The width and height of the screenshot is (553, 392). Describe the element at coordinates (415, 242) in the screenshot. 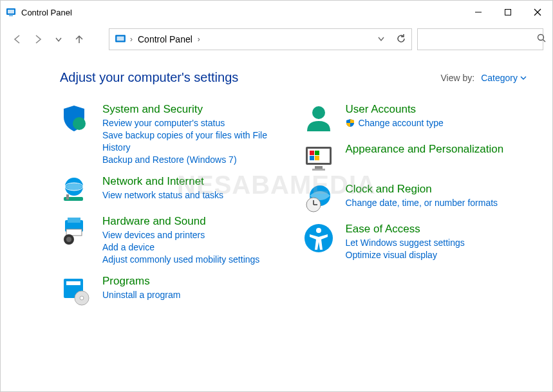

I see `category-ease-of-access: Ease of Access Let Windows suggest setti…` at that location.